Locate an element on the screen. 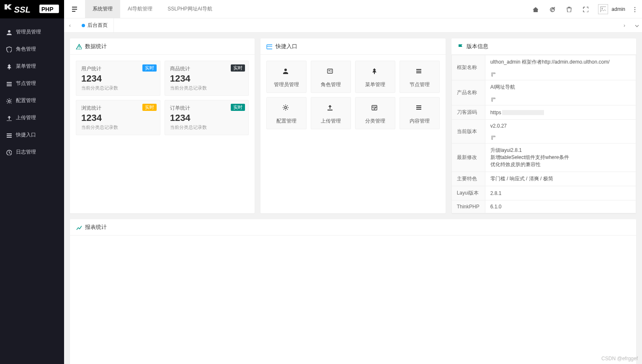 This screenshot has width=642, height=364. version-row-3: 当前版本v2.0.27 is located at coordinates (544, 131).